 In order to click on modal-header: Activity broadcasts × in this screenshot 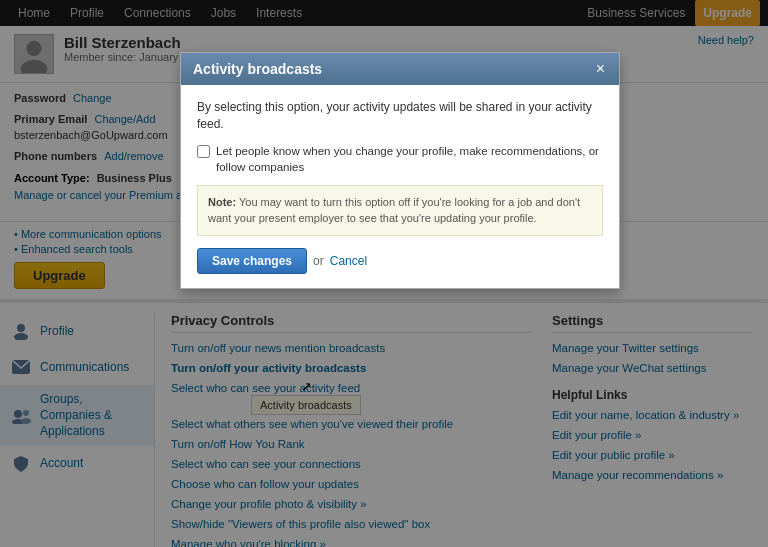, I will do `click(400, 69)`.